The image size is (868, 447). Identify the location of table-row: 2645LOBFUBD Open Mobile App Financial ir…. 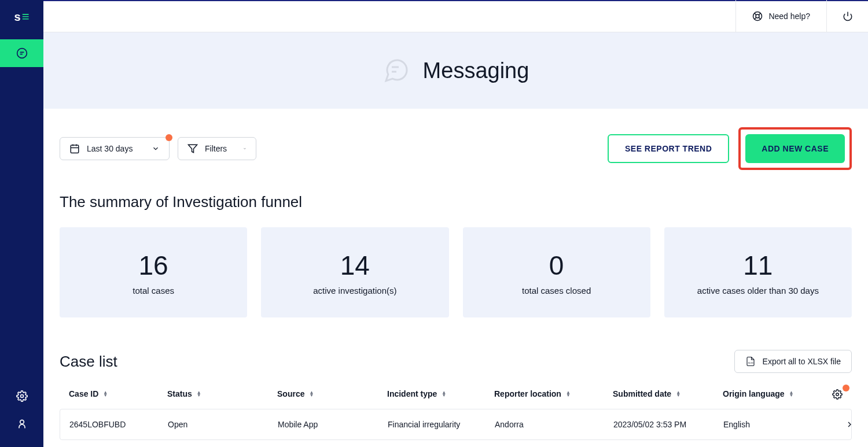
(456, 424).